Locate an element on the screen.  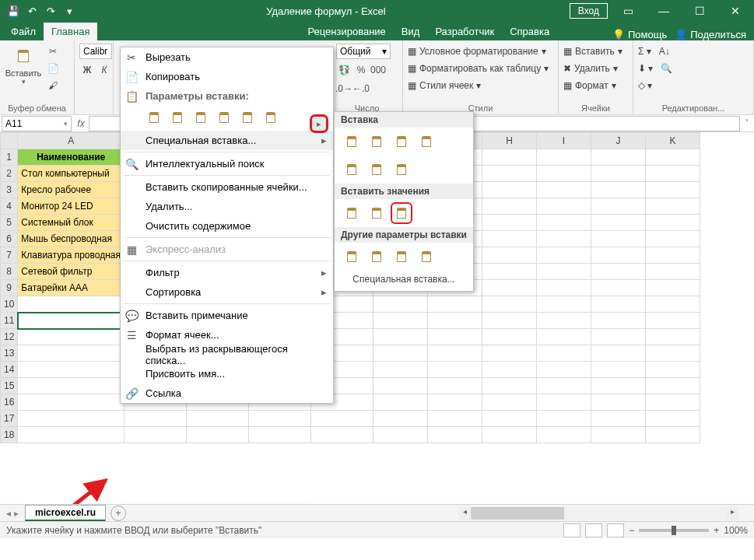
cell-E18 is located at coordinates (342, 436).